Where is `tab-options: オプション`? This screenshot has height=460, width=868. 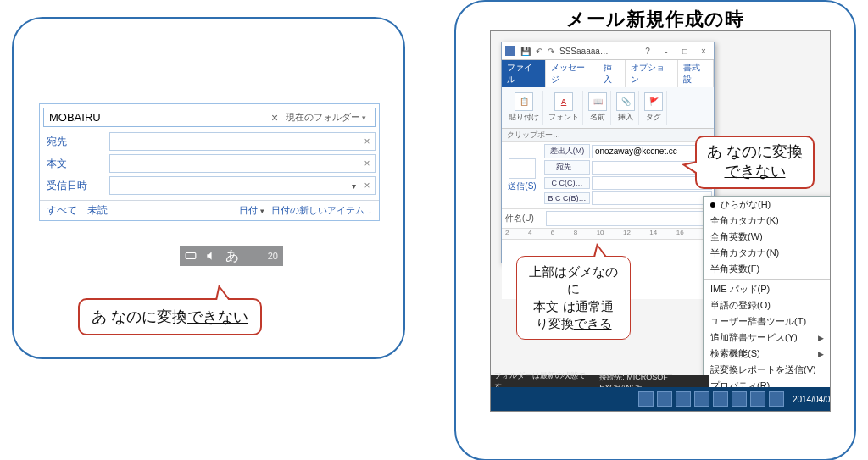
tab-options: オプション is located at coordinates (652, 74).